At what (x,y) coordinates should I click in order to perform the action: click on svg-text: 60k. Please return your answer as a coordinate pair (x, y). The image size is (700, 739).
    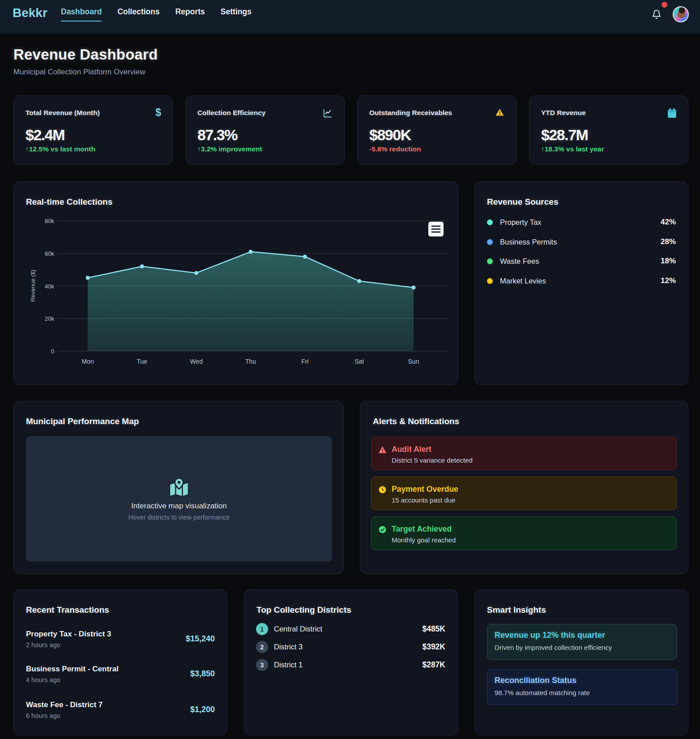
    Looking at the image, I should click on (49, 253).